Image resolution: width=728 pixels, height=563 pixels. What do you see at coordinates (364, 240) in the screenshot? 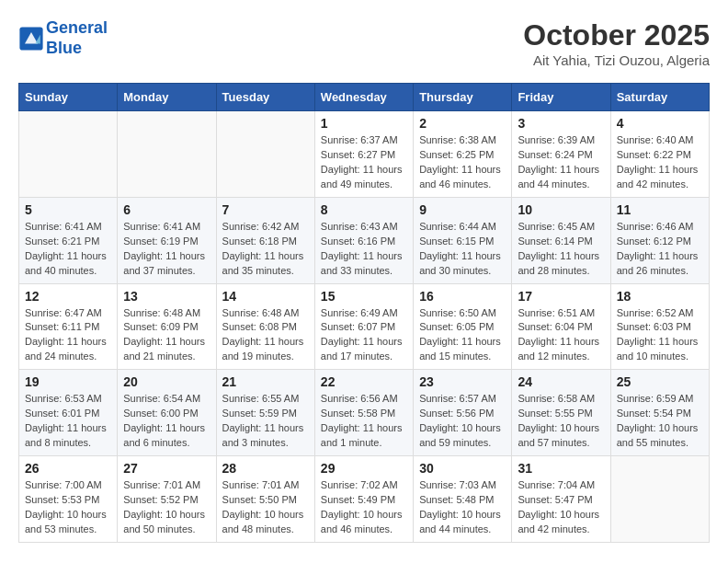
I see `calendar-cell: 8Sunrise: 6:43 AM Sunset: 6:16 PM Daylig…` at bounding box center [364, 240].